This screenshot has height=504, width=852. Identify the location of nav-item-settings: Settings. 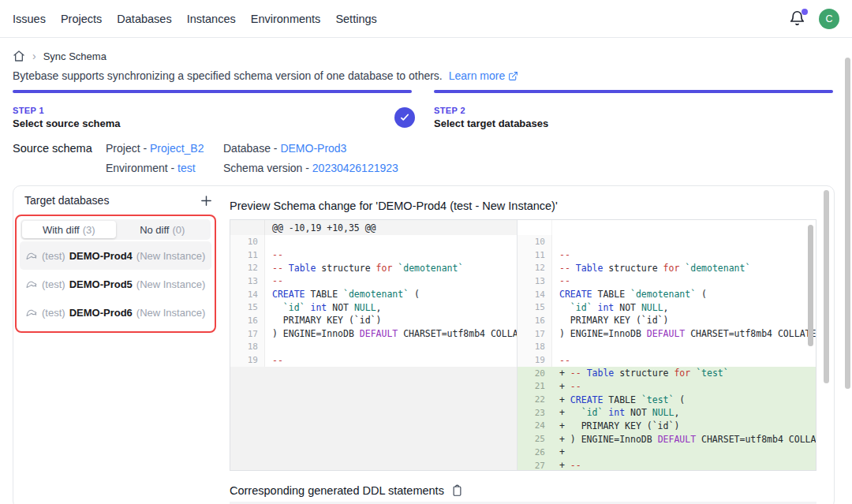
(356, 19).